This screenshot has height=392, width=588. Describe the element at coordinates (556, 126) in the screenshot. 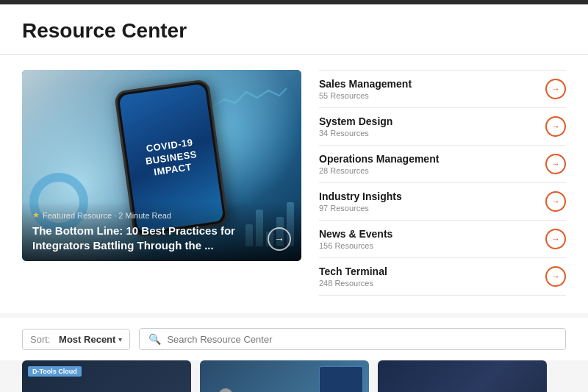

I see `category-arrow-1: →` at that location.